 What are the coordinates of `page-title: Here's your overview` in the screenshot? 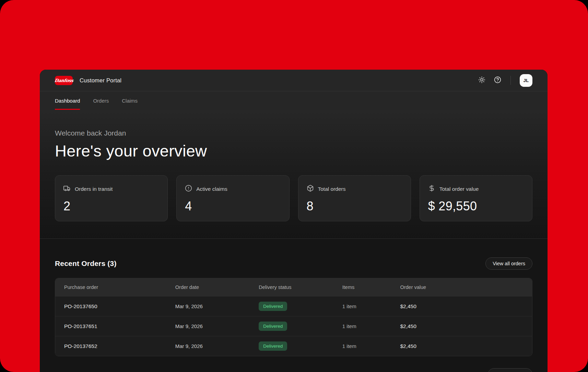 It's located at (294, 151).